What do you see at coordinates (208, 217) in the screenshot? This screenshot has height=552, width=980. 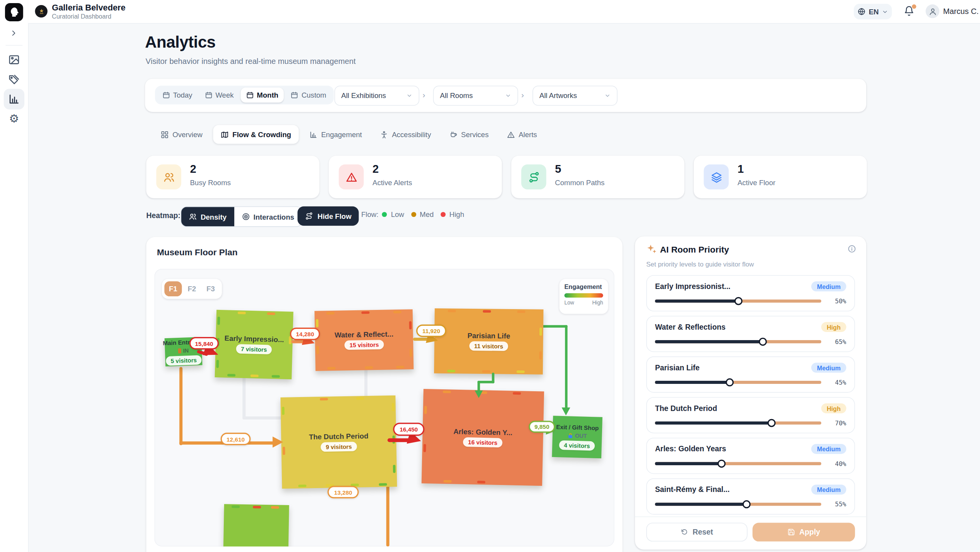 I see `density-mode-button: Density` at bounding box center [208, 217].